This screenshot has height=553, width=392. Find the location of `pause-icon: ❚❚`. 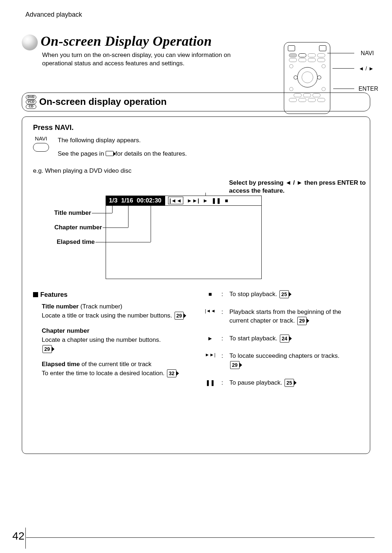

pause-icon: ❚❚ is located at coordinates (210, 382).